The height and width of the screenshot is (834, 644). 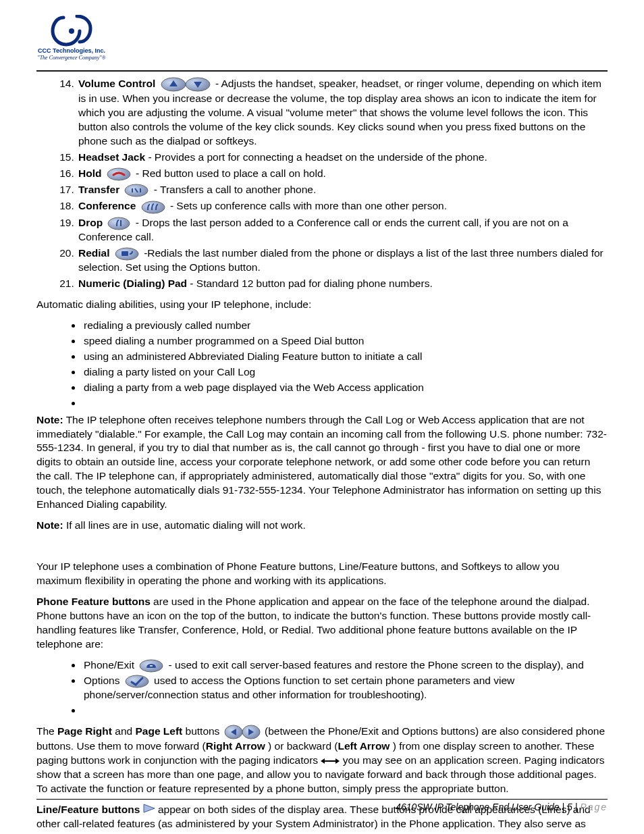 What do you see at coordinates (330, 760) in the screenshot?
I see `double-arrow-icon` at bounding box center [330, 760].